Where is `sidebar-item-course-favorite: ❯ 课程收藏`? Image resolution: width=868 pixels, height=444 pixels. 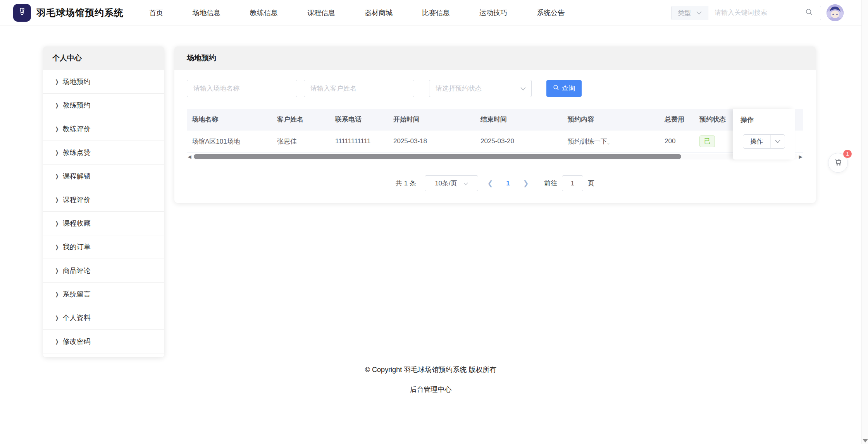 sidebar-item-course-favorite: ❯ 课程收藏 is located at coordinates (104, 224).